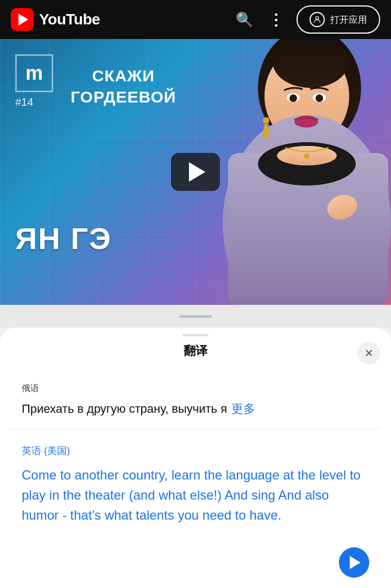 Image resolution: width=391 pixels, height=588 pixels. Describe the element at coordinates (195, 20) in the screenshot. I see `navbar: YouTube 🔍 ⋮ 打开应用` at that location.